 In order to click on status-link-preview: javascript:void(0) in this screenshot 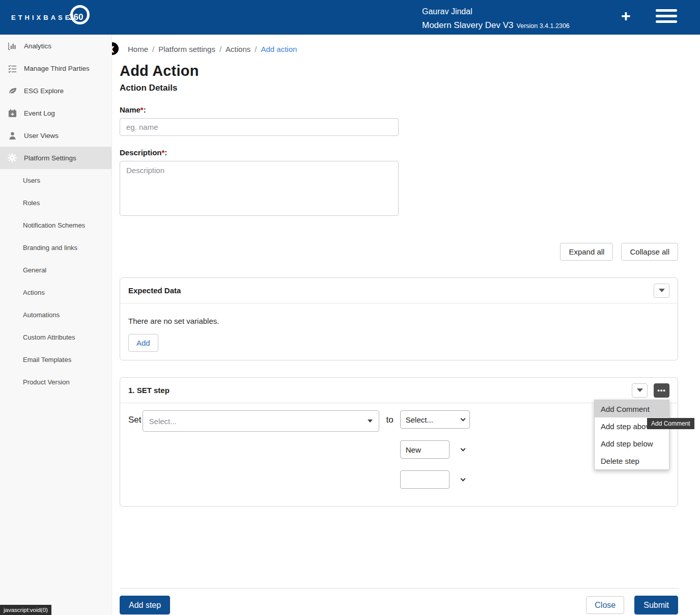, I will do `click(25, 610)`.